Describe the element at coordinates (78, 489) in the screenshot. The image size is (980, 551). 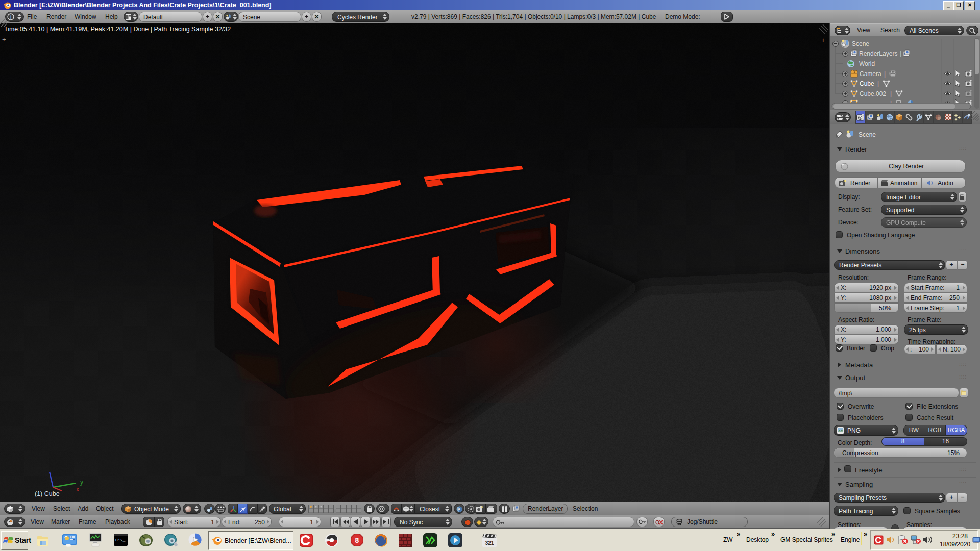
I see `svg-text: x` at that location.